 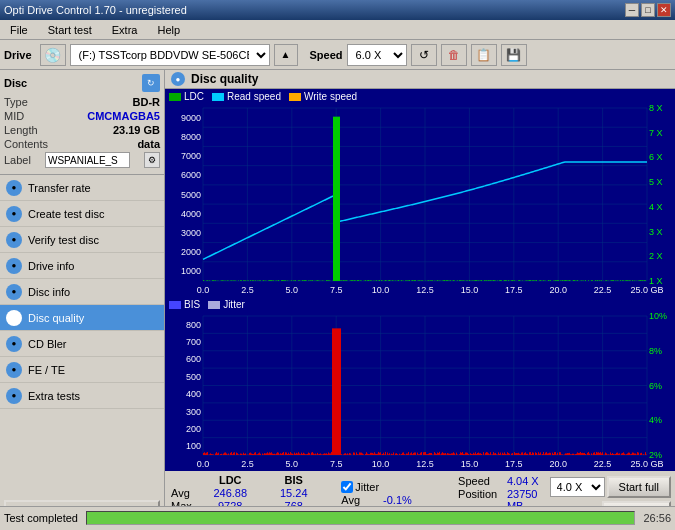 I want to click on disc-info-icon: ●, so click(x=14, y=292).